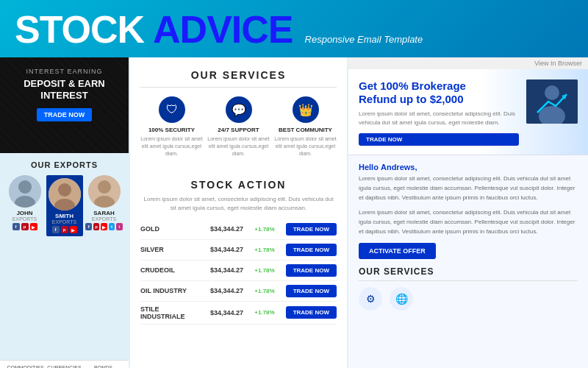 The width and height of the screenshot is (588, 368). I want to click on banner-subtitle: Interest Earning, so click(65, 71).